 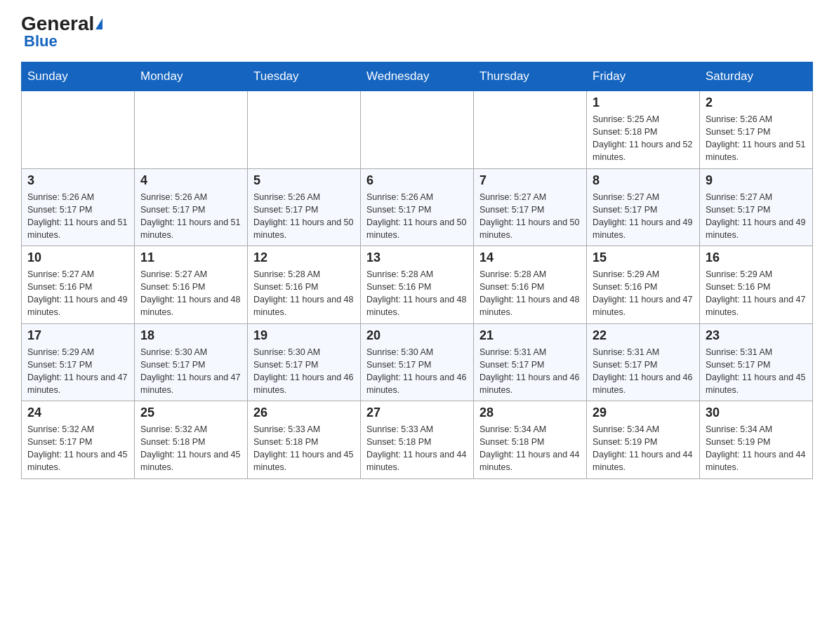 I want to click on day-number: 12, so click(x=304, y=258).